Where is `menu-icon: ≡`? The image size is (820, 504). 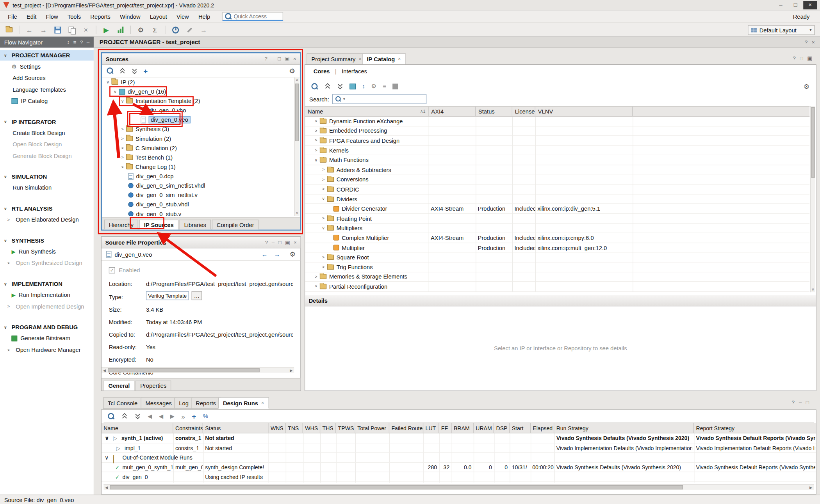 menu-icon: ≡ is located at coordinates (75, 42).